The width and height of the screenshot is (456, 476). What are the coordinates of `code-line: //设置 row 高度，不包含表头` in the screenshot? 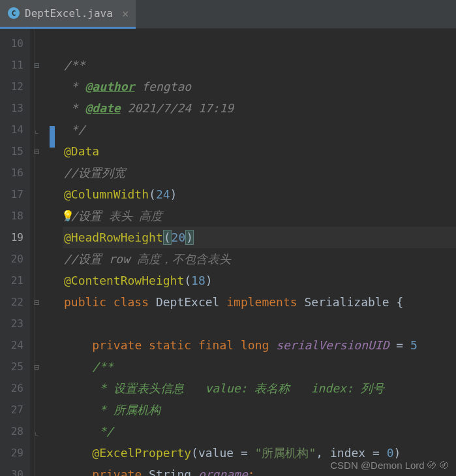 It's located at (260, 259).